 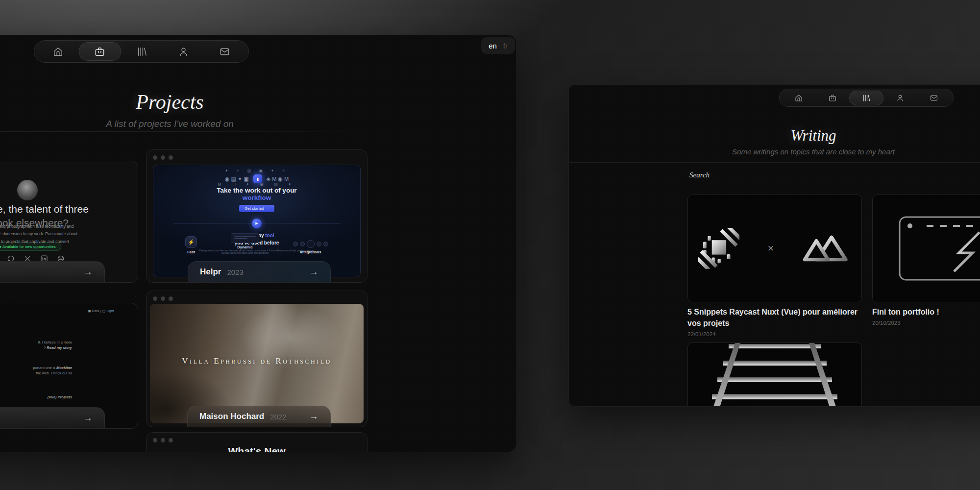 What do you see at coordinates (775, 374) in the screenshot?
I see `post-card-ladder` at bounding box center [775, 374].